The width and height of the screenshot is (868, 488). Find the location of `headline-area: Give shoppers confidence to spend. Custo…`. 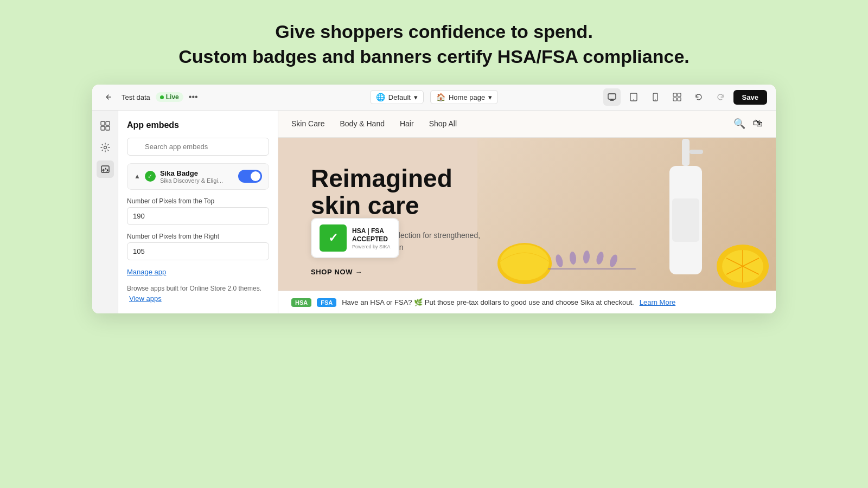

headline-area: Give shoppers confidence to spend. Custo… is located at coordinates (434, 42).